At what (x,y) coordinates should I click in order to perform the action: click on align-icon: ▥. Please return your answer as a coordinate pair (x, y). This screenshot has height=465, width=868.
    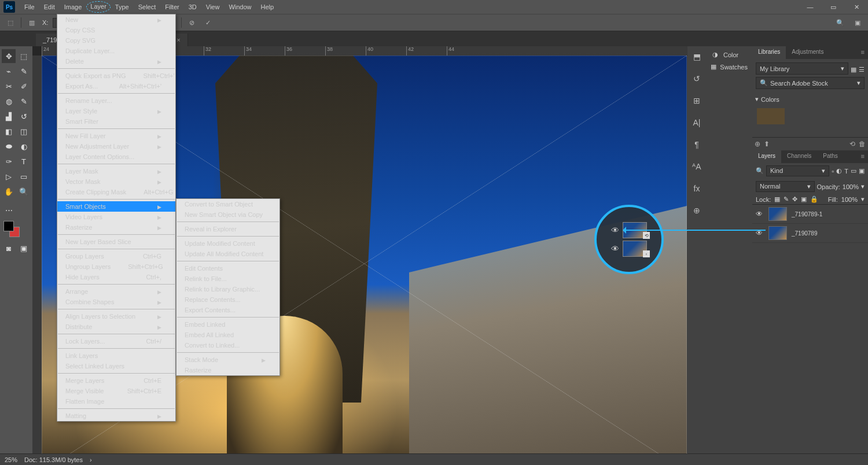
    Looking at the image, I should click on (32, 23).